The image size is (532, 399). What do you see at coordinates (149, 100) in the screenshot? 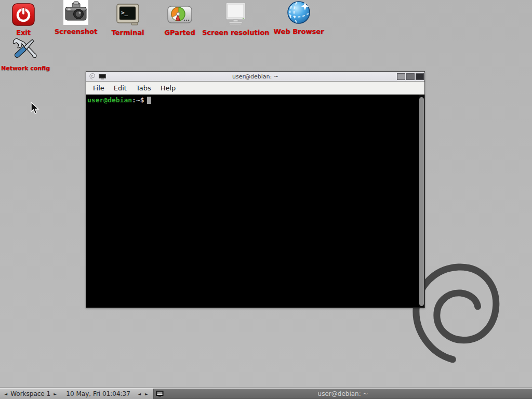
I see `terminal-cursor` at bounding box center [149, 100].